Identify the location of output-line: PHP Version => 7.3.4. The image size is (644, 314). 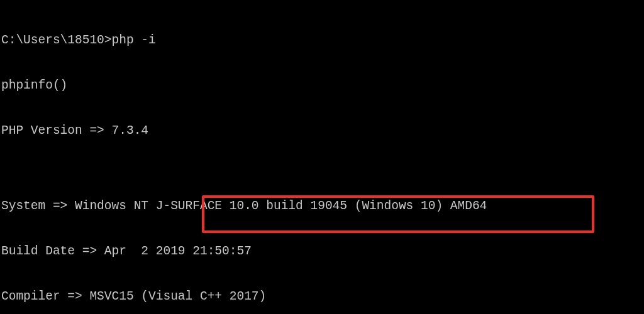
(322, 131).